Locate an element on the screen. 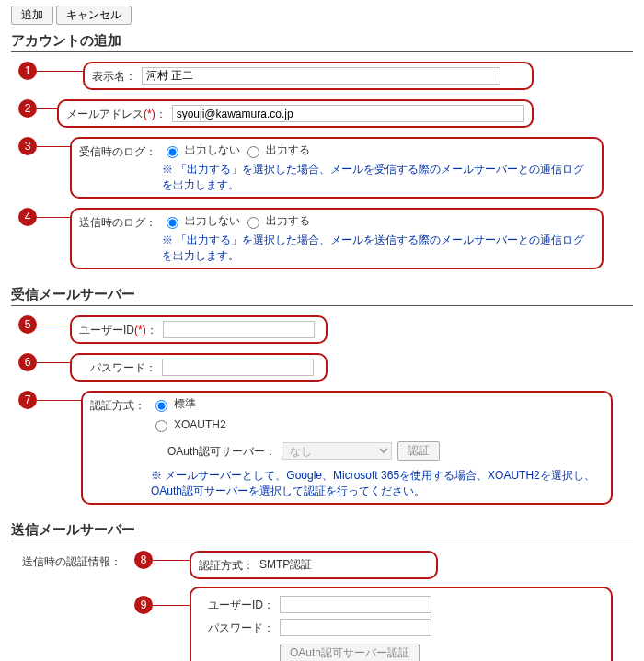 Image resolution: width=644 pixels, height=661 pixels. annotation-badge: 3 is located at coordinates (28, 146).